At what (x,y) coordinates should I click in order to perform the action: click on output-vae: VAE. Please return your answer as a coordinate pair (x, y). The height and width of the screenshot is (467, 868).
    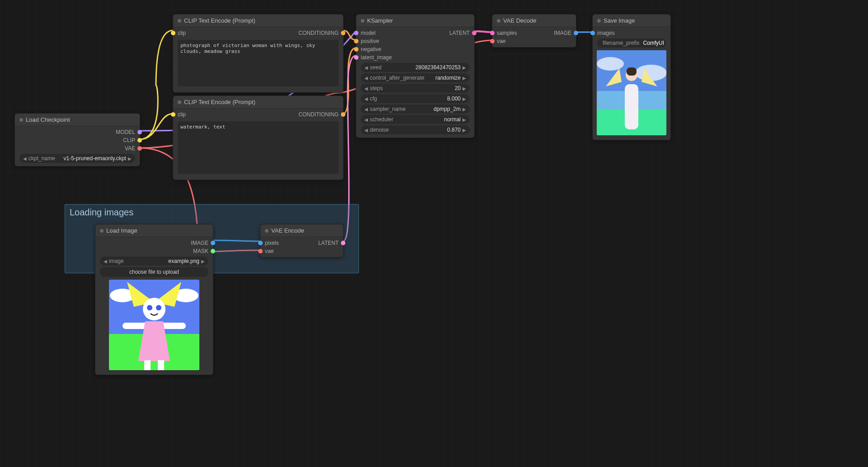
    Looking at the image, I should click on (77, 148).